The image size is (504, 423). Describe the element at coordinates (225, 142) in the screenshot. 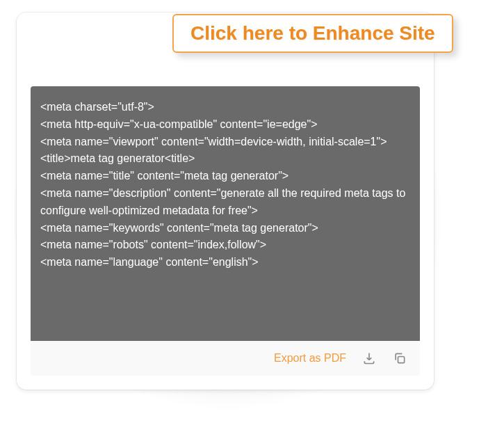

I see `code-line: <meta name="viewport" content="width=dev…` at that location.